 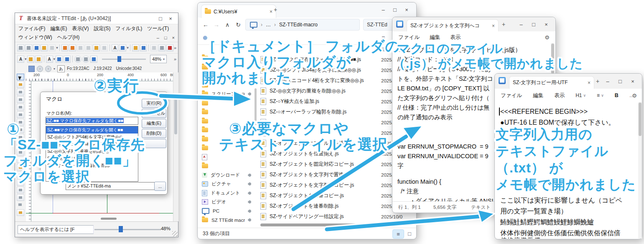 I want to click on menu-file: ファイル(F), so click(x=32, y=28).